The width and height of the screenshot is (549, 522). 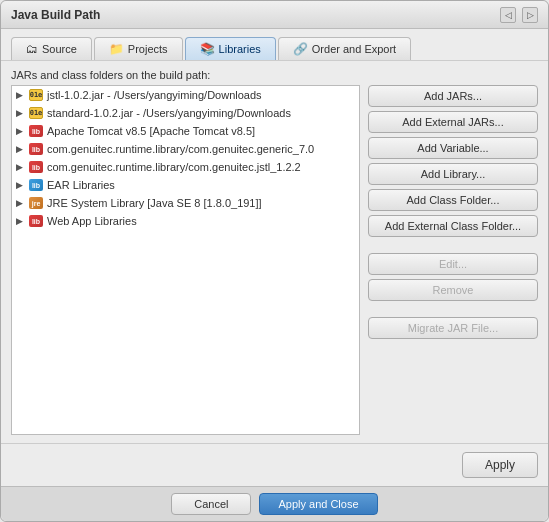 I want to click on add-external-class-folder-button: Add External Class Folder..., so click(x=453, y=226).